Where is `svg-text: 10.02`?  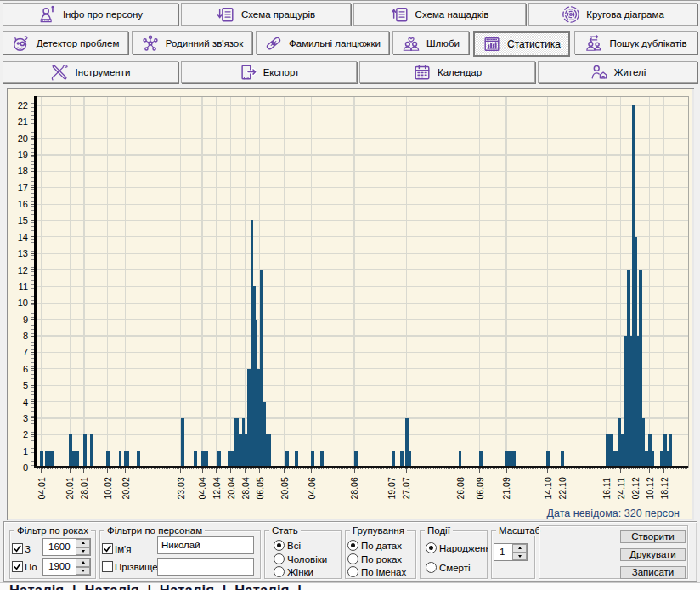
svg-text: 10.02 is located at coordinates (108, 488).